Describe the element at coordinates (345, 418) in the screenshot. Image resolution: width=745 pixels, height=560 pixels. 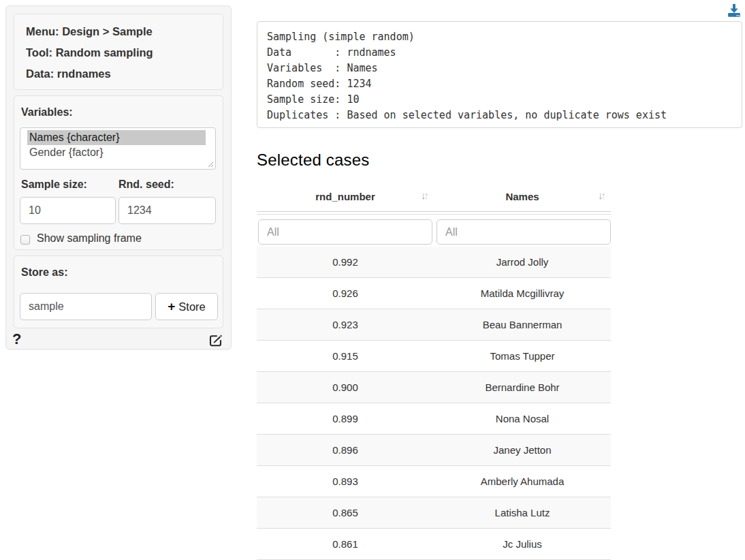
I see `table-cell: 0.899` at that location.